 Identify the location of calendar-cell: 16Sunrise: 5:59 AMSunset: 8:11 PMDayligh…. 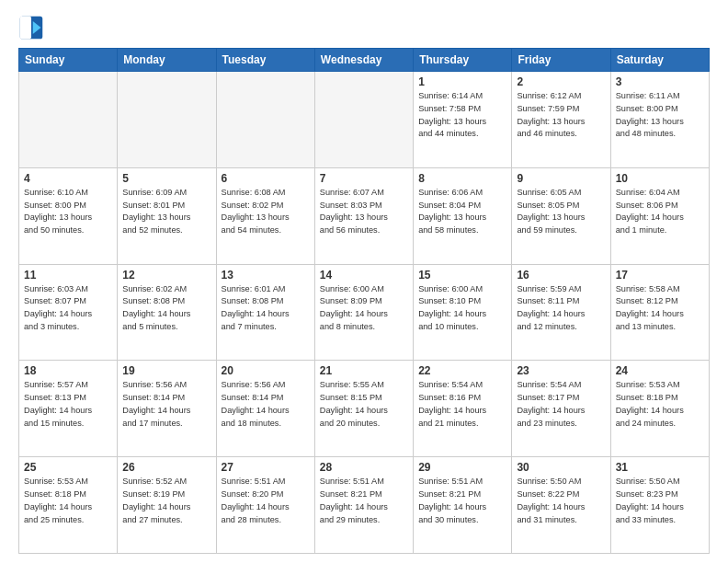
(561, 313).